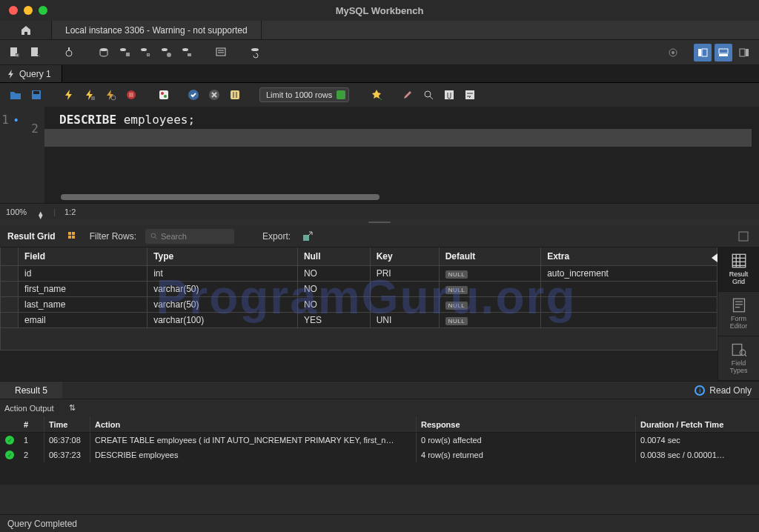 This screenshot has width=759, height=532. What do you see at coordinates (157, 30) in the screenshot?
I see `connection-tab: Local instance 3306 - Warning - not supp…` at bounding box center [157, 30].